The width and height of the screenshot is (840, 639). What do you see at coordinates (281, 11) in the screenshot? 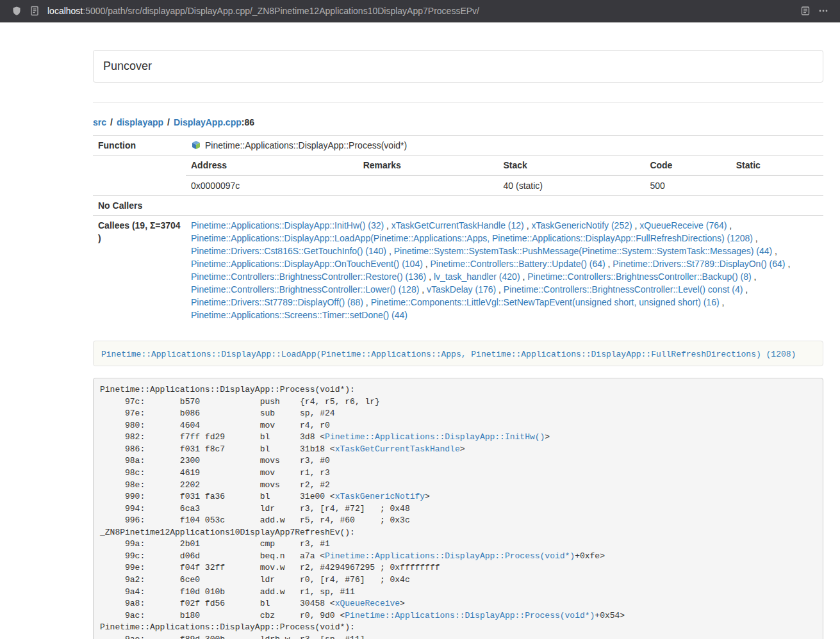
I see `url-path: :5000/path/src/displayapp/DisplayApp.cpp…` at bounding box center [281, 11].